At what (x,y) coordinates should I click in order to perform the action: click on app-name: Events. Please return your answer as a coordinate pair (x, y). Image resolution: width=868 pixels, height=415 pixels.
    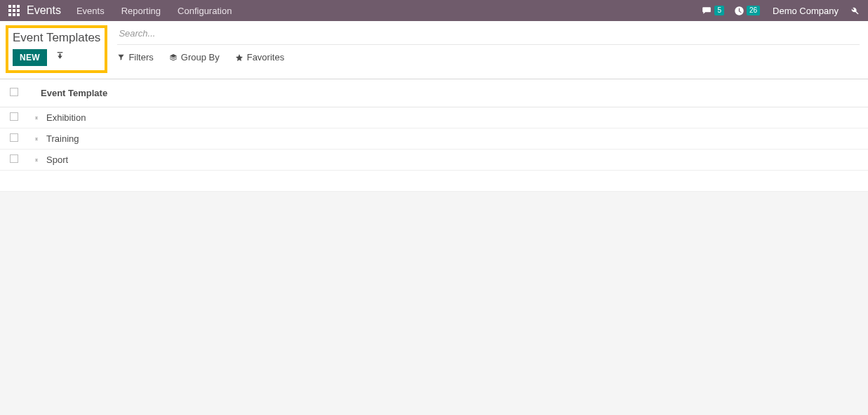
    Looking at the image, I should click on (44, 11).